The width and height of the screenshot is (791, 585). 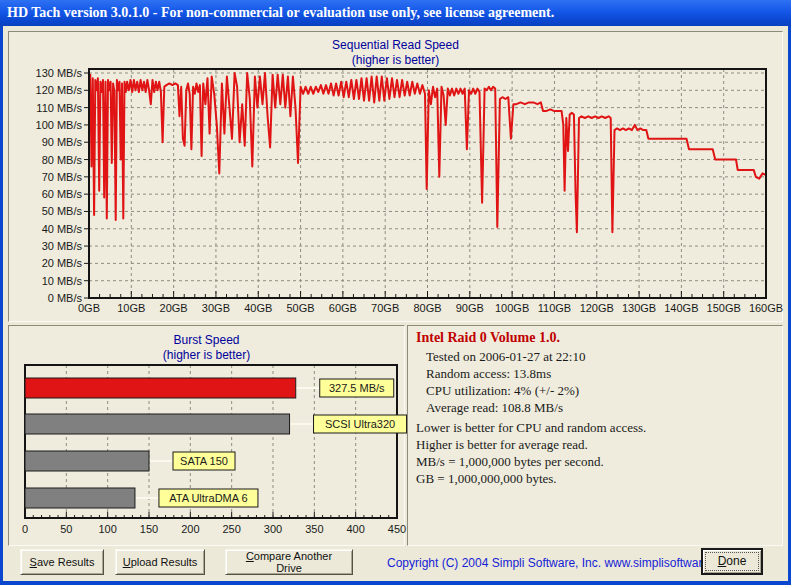 I want to click on x-axis-label: 200, so click(x=190, y=529).